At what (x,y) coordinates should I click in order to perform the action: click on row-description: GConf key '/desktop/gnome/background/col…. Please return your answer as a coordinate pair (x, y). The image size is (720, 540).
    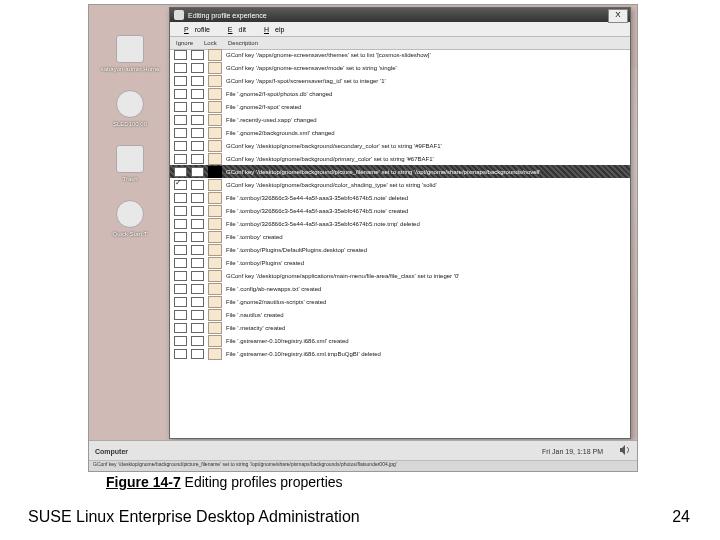
    Looking at the image, I should click on (332, 185).